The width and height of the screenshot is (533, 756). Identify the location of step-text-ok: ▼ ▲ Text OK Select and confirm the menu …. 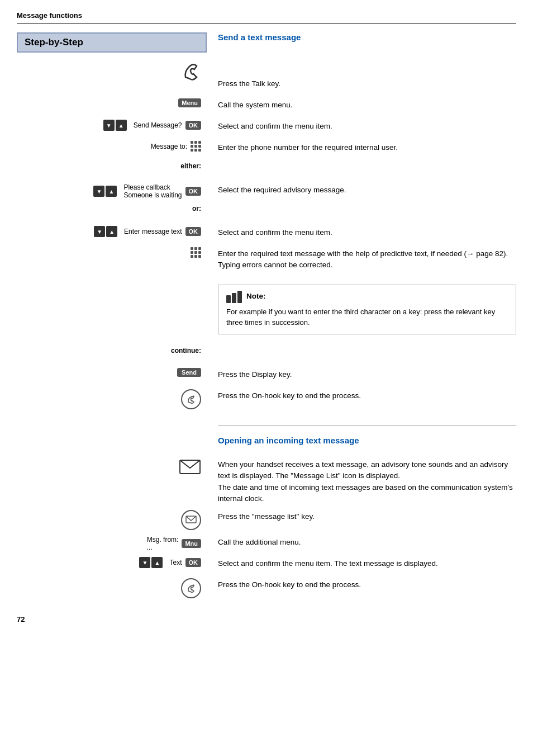
(266, 565).